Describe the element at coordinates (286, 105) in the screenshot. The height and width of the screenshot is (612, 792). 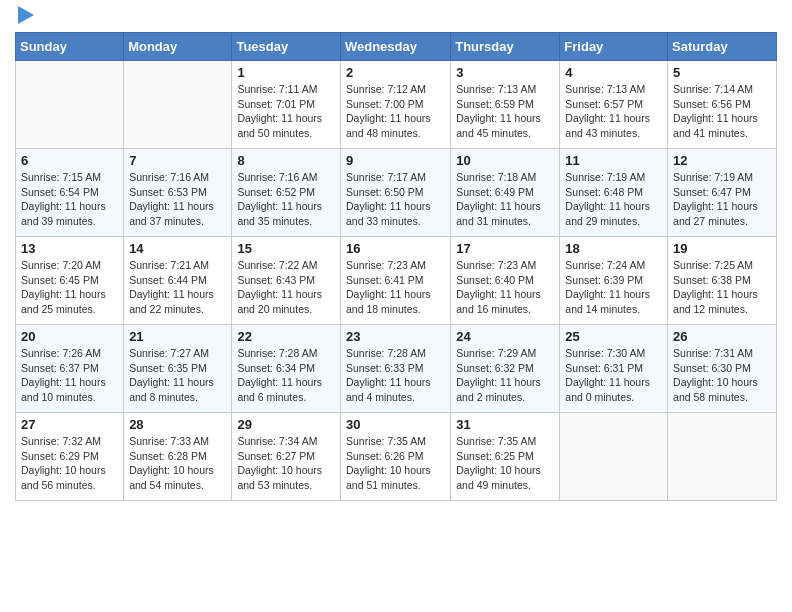
I see `calendar-cell: 1Sunrise: 7:11 AMSunset: 7:01 PMDaylight…` at that location.